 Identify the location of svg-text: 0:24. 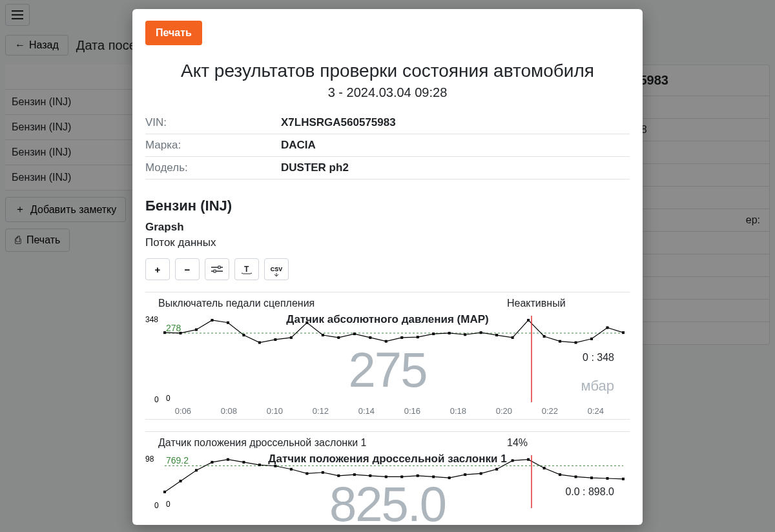
(595, 411).